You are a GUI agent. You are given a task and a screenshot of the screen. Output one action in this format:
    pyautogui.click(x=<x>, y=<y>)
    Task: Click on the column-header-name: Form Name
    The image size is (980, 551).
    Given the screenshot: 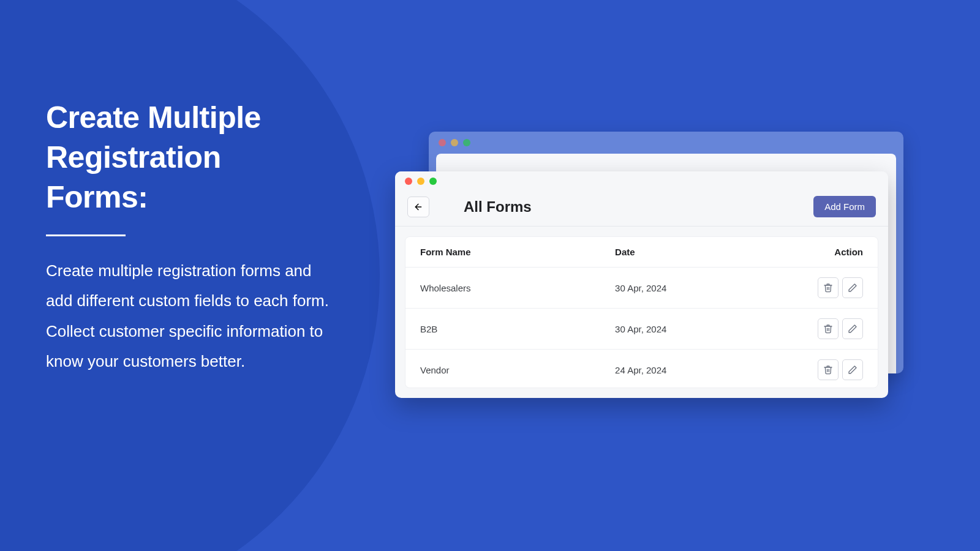 What is the action you would take?
    pyautogui.click(x=518, y=252)
    